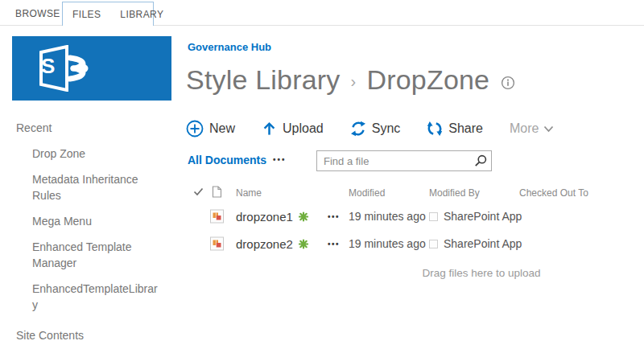 The image size is (644, 349). Describe the element at coordinates (531, 129) in the screenshot. I see `more-button: More` at that location.